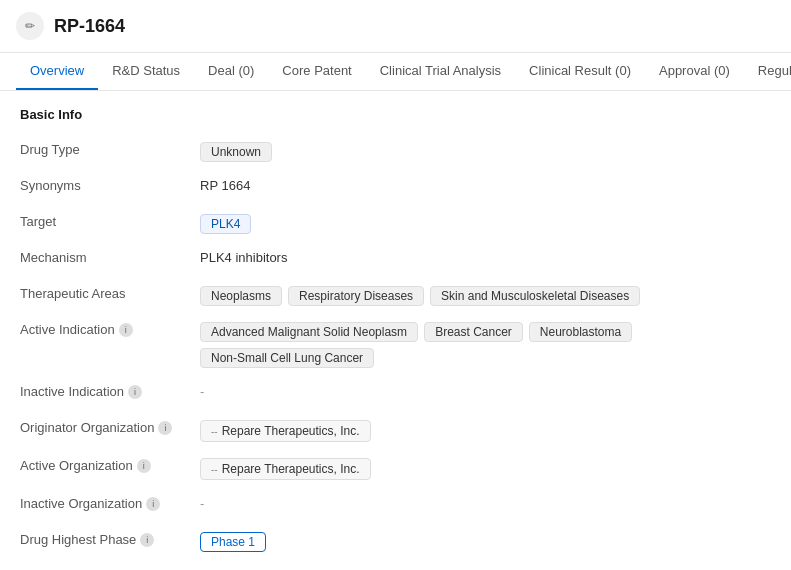 The image size is (791, 570). Describe the element at coordinates (356, 296) in the screenshot. I see `therapeutic-area-badge: Respiratory Diseases` at that location.